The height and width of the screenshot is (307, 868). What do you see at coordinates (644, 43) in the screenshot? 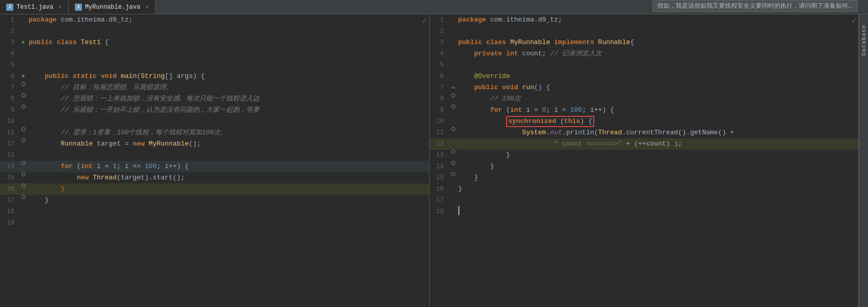
I see `table-row: 3 public class MyRunnable implements Run…` at bounding box center [644, 43].